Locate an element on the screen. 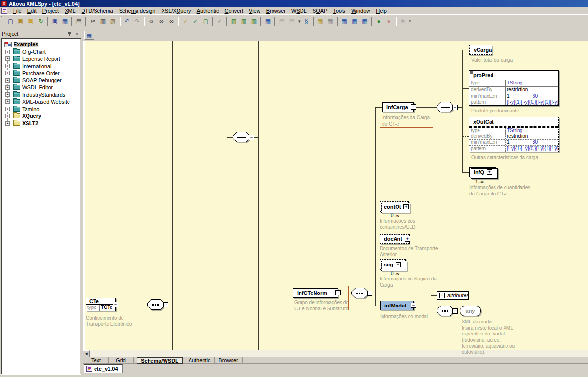 This screenshot has width=588, height=377. find-icon: ∞ is located at coordinates (151, 21).